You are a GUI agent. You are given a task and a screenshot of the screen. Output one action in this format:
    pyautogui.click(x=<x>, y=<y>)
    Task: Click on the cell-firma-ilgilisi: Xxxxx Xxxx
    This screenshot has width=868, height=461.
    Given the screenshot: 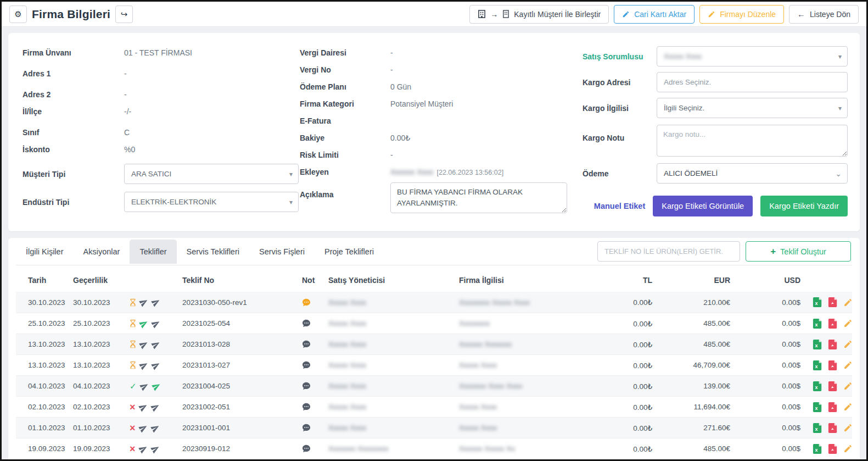 What is the action you would take?
    pyautogui.click(x=525, y=427)
    